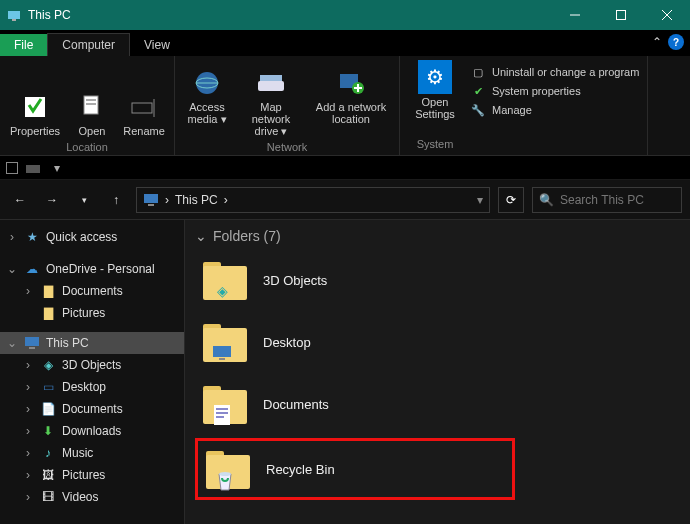  What do you see at coordinates (355, 469) in the screenshot?
I see `folder-item-recycle-bin: Recycle Bin` at bounding box center [355, 469].